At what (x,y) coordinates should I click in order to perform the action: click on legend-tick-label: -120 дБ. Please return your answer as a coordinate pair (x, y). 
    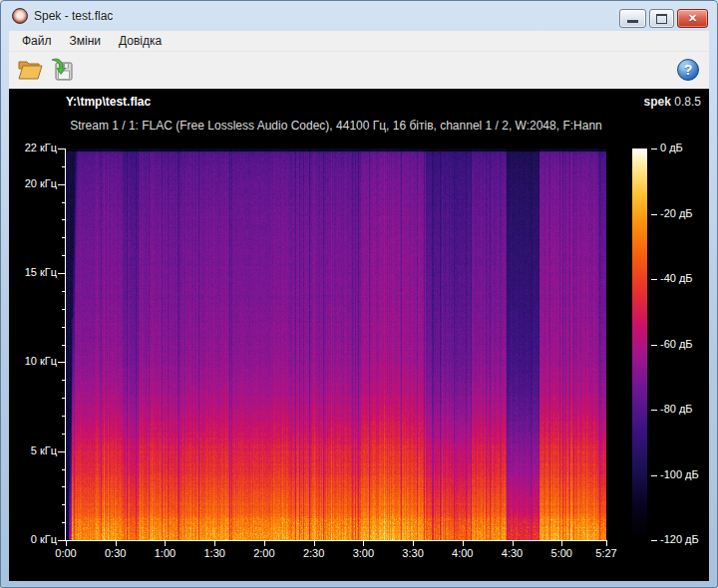
    Looking at the image, I should click on (680, 539).